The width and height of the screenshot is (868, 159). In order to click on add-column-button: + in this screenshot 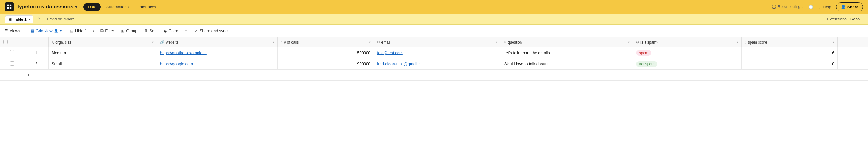, I will do `click(853, 42)`.